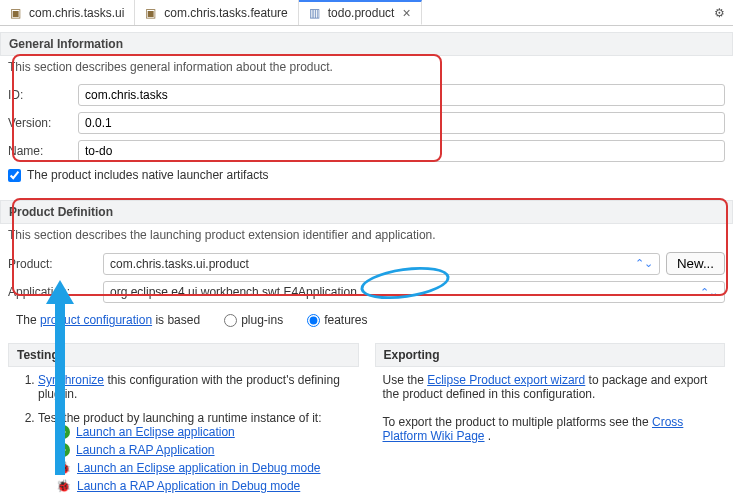 This screenshot has height=500, width=733. I want to click on application-label: Application:, so click(56, 292).